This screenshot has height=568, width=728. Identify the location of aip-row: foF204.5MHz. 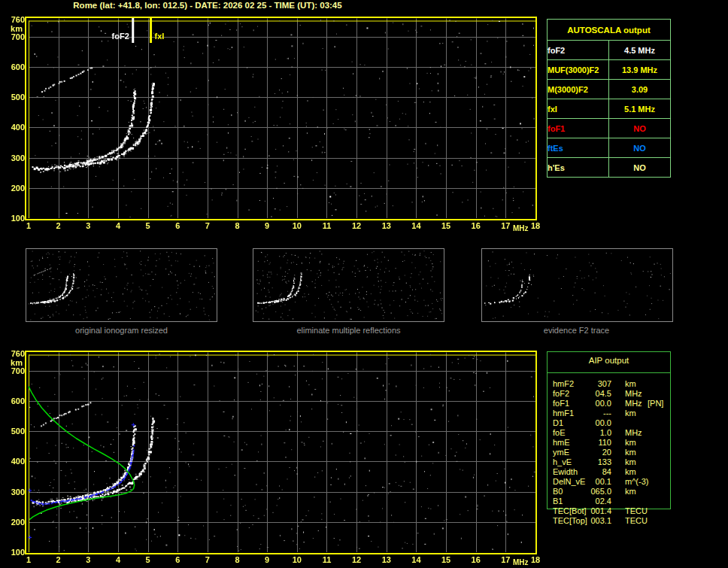
(609, 394).